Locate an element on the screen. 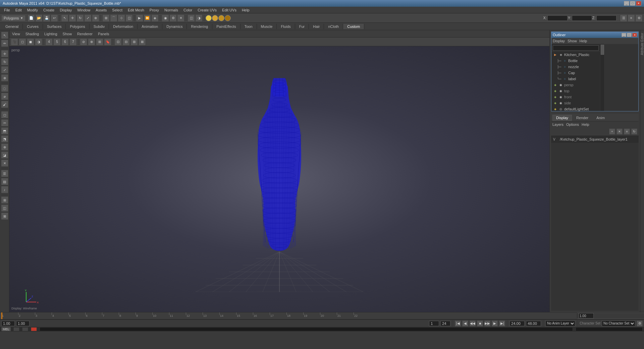 Image resolution: width=644 pixels, height=349 pixels. snap-curve-button: ⌒ is located at coordinates (114, 18).